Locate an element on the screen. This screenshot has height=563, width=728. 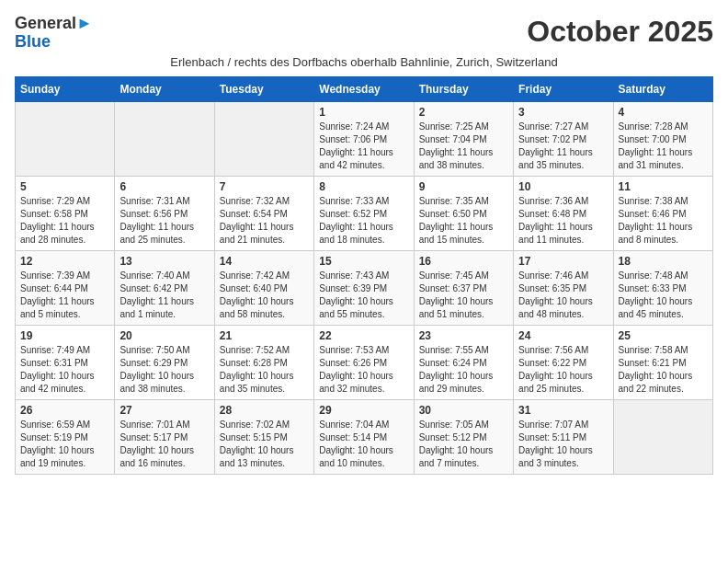
logo: General► Blue is located at coordinates (53, 33).